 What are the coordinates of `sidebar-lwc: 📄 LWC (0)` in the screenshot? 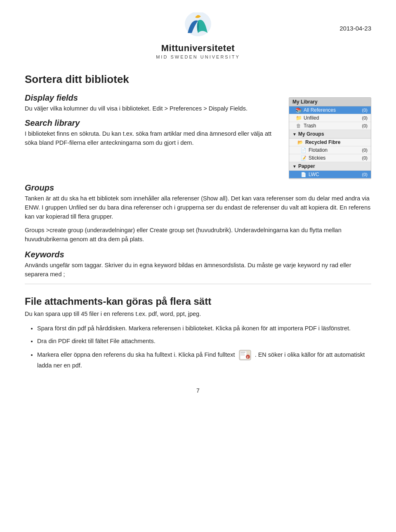 It's located at (330, 175).